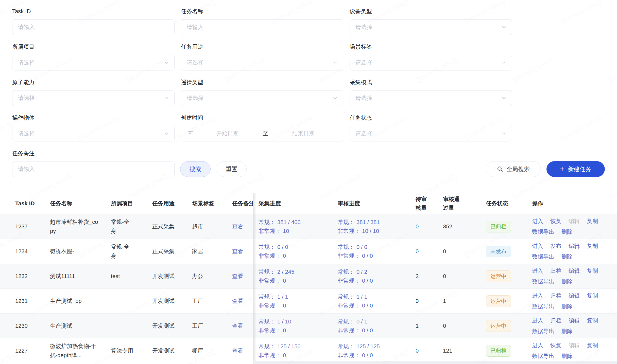 The image size is (617, 364). I want to click on field-label: 所属项目, so click(93, 47).